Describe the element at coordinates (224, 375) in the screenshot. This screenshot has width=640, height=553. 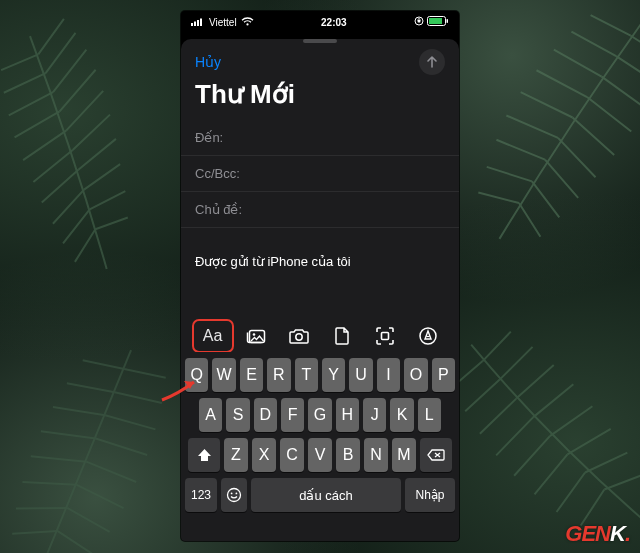
I see `key-w: W` at that location.